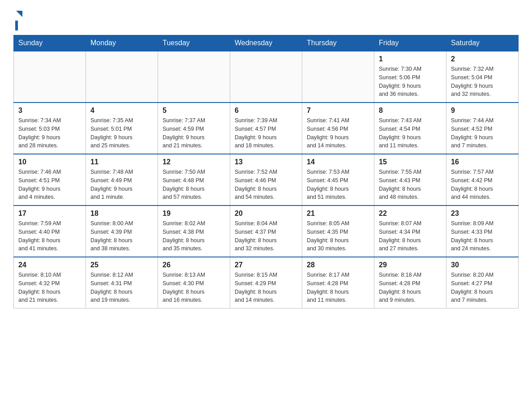  I want to click on day-info: Sunrise: 8:00 AM Sunset: 4:39 PM Dayligh…, so click(122, 236).